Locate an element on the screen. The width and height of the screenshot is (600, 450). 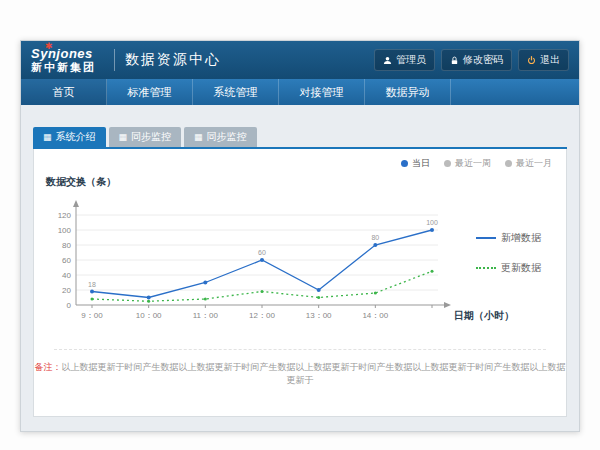
admin-user-label: 管理员 is located at coordinates (411, 60).